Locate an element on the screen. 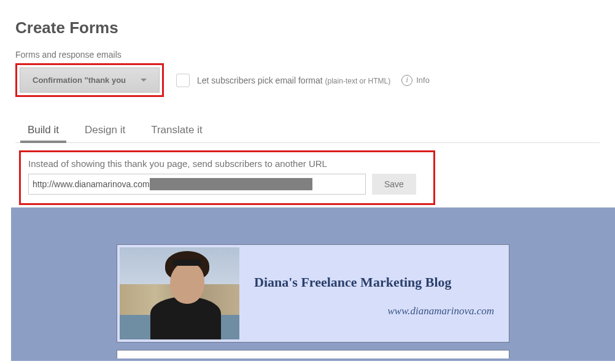  banner-url: www.dianamarinova.com is located at coordinates (377, 311).